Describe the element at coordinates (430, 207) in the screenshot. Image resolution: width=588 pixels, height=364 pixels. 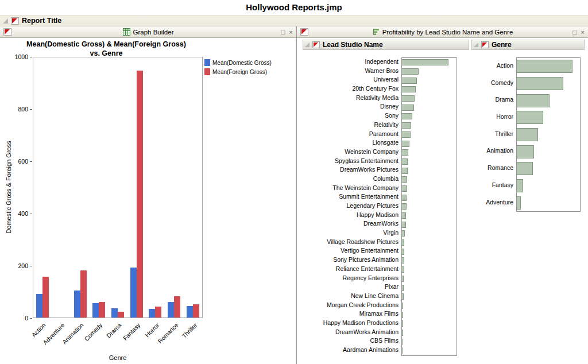
I see `lead-studio-plot` at that location.